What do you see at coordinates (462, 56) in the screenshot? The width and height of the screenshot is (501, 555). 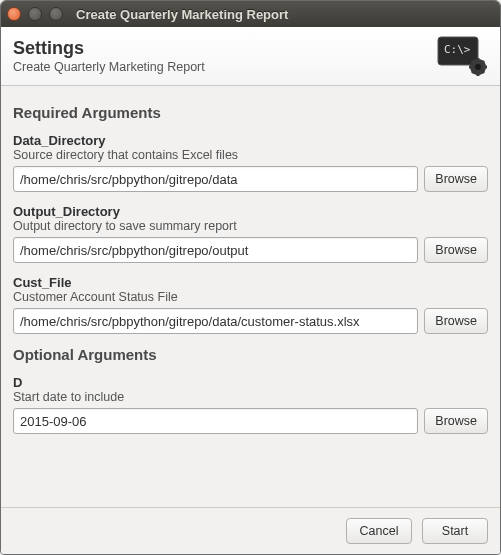 I see `terminal-gear-icon: C:\>` at bounding box center [462, 56].